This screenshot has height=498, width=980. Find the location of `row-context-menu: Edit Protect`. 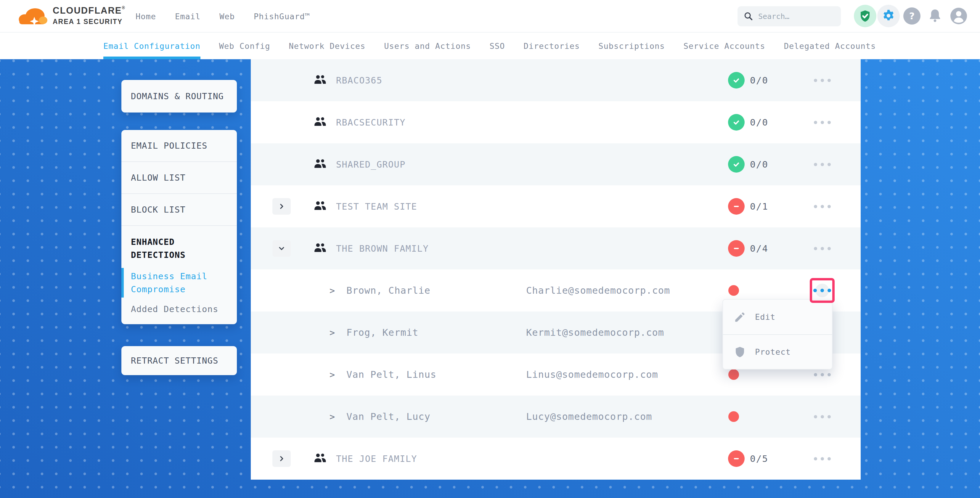

row-context-menu: Edit Protect is located at coordinates (778, 334).